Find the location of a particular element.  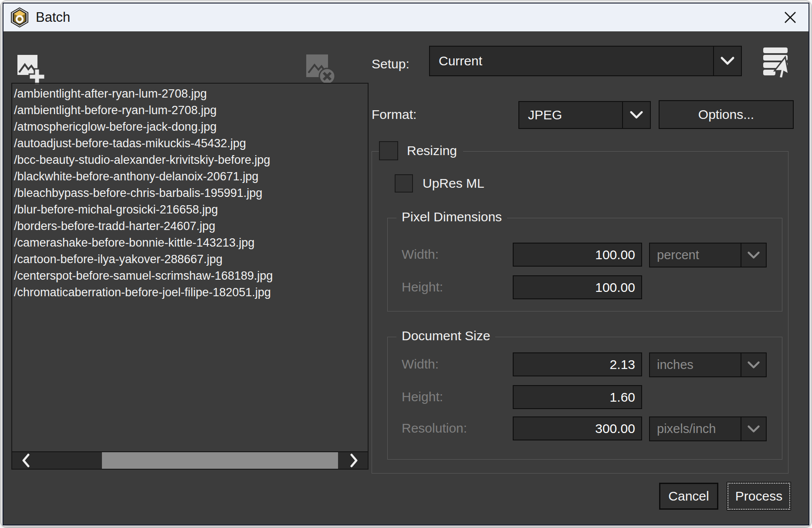

list-item: /ambientlight-before-ryan-lum-2708.jpg is located at coordinates (191, 110).